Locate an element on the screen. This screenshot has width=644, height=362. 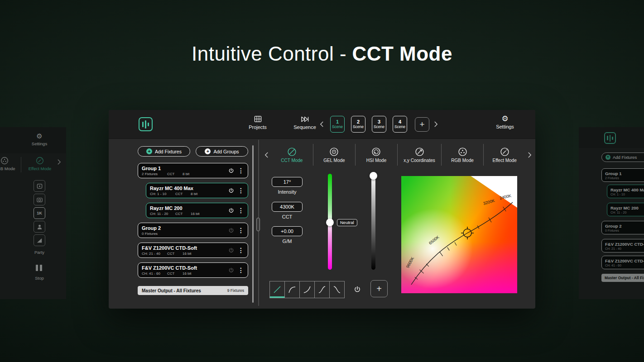
add-scene-button: + is located at coordinates (422, 124).